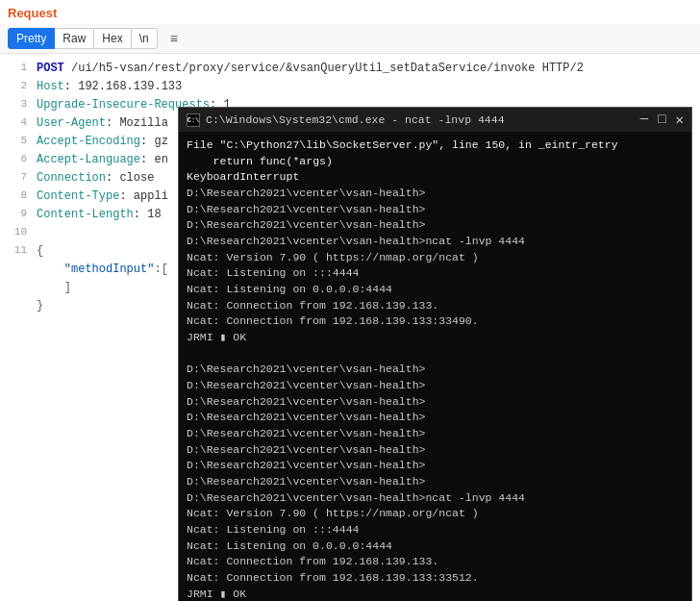 Image resolution: width=700 pixels, height=601 pixels. What do you see at coordinates (435, 354) in the screenshot?
I see `cmd-line` at bounding box center [435, 354].